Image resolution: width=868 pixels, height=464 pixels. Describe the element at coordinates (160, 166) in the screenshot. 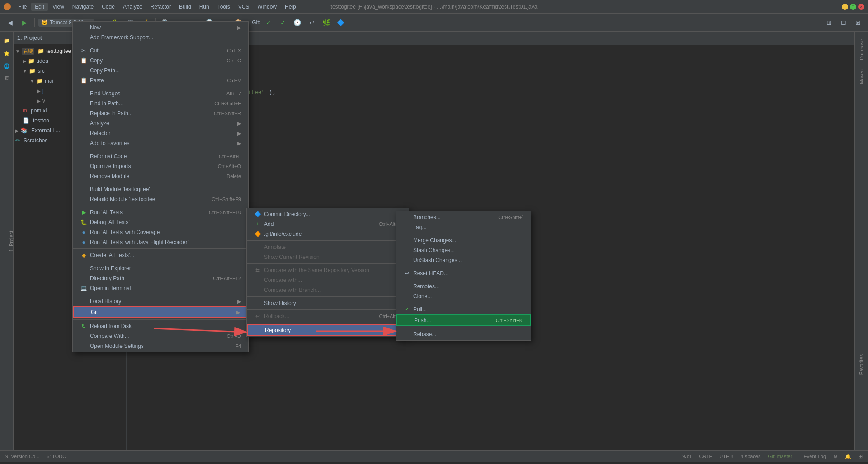

I see `ctx-optimize-imports: Optimize ImportsCtrl+Alt+O` at that location.